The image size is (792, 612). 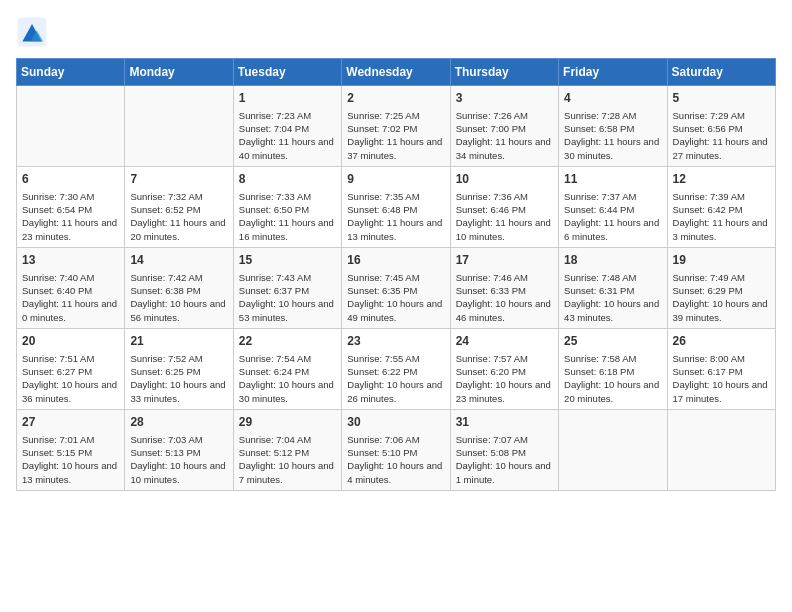 I want to click on day-number: 10, so click(x=504, y=180).